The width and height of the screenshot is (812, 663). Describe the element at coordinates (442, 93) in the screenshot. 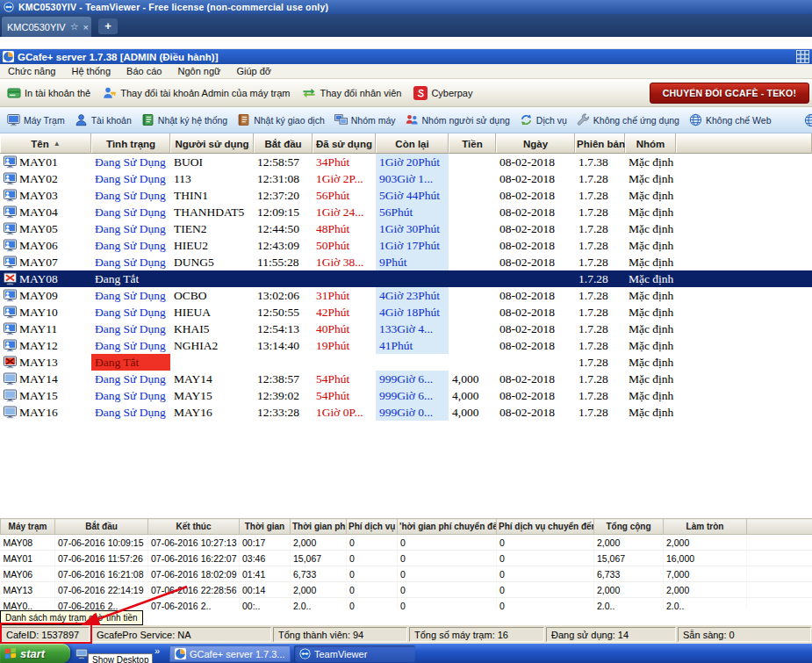

I see `toolbar-button-cyberpay: Cyberpay` at that location.